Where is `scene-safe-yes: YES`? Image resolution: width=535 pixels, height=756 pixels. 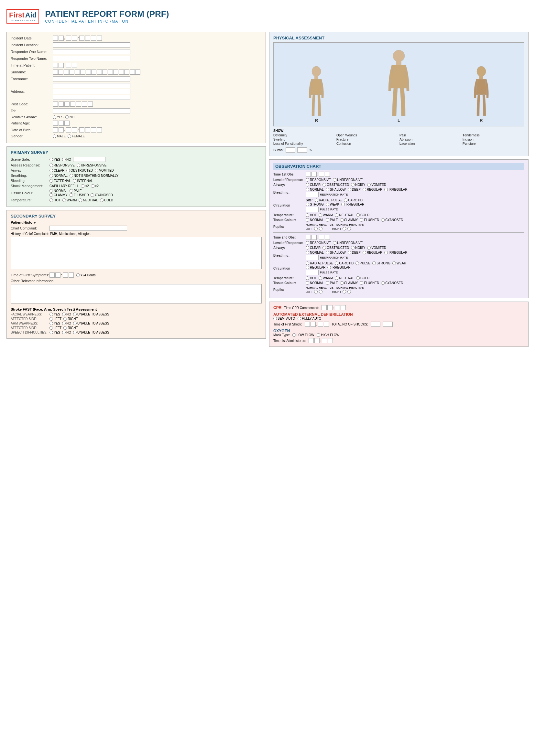
scene-safe-yes: YES is located at coordinates (55, 159).